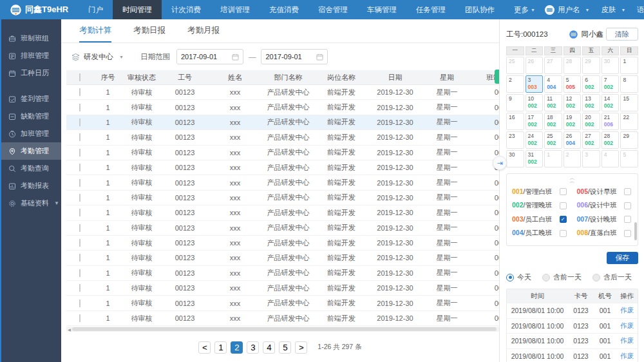  Describe the element at coordinates (591, 103) in the screenshot. I see `calendar-day: 13002` at that location.